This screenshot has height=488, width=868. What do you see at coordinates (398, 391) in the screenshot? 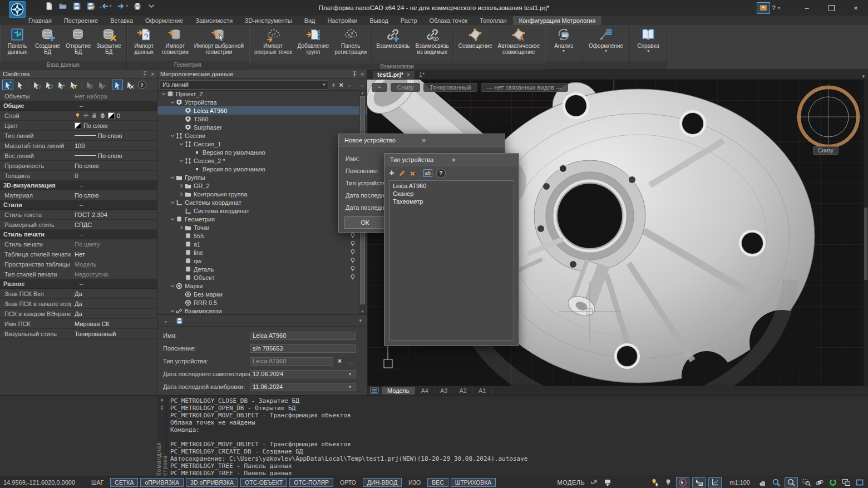
I see `sheet-tab-модель: Модель` at bounding box center [398, 391].